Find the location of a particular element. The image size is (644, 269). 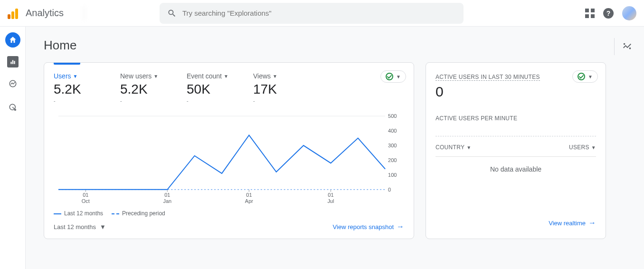

metric-label: Views is located at coordinates (262, 76).